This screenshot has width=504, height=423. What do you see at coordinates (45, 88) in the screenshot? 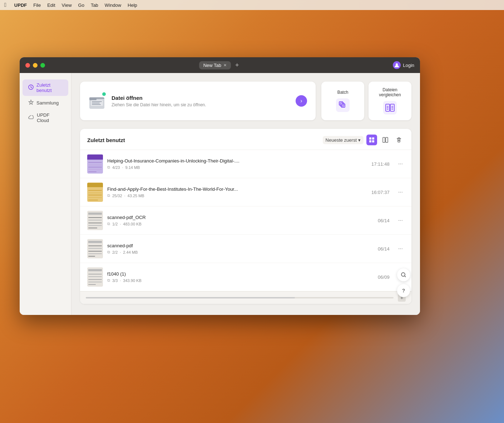
I see `sidebar-item-recent: Zuletzt benutzt` at bounding box center [45, 88].